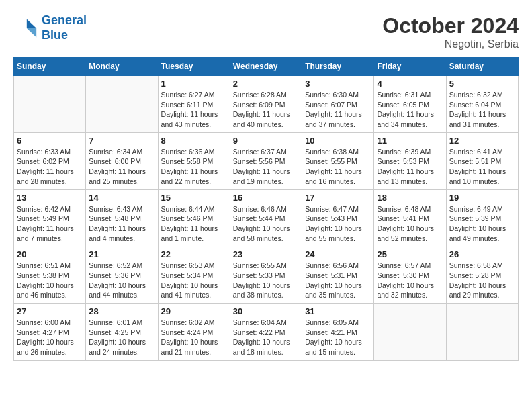 The height and width of the screenshot is (411, 532). I want to click on day-info: Sunrise: 6:05 AM Sunset: 4:21 PM Dayligh…, so click(338, 337).